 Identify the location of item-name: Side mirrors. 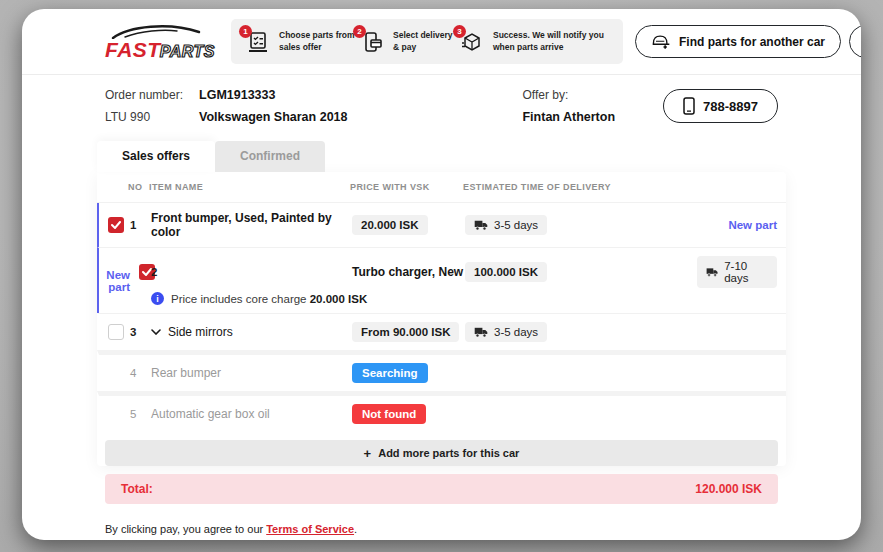
(200, 332).